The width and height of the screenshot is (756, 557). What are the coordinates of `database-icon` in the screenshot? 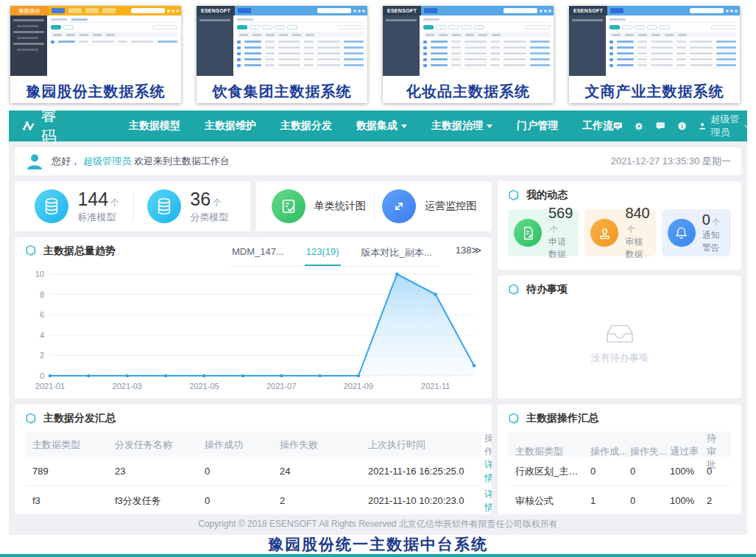 It's located at (164, 206).